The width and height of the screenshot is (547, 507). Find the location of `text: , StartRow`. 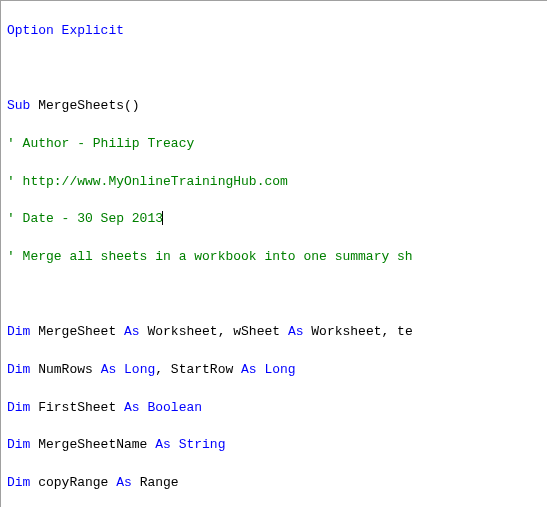

text: , StartRow is located at coordinates (198, 370).